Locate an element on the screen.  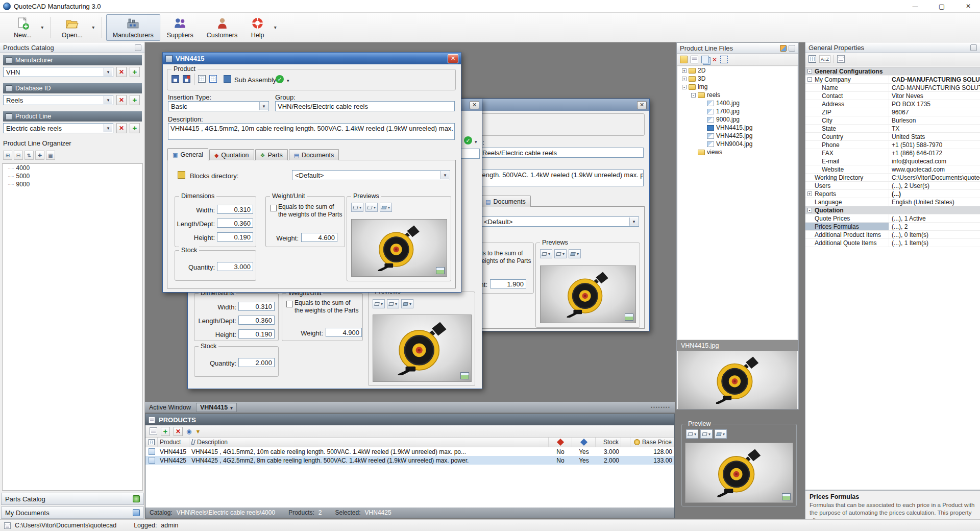
new-button: New... is located at coordinates (22, 28).